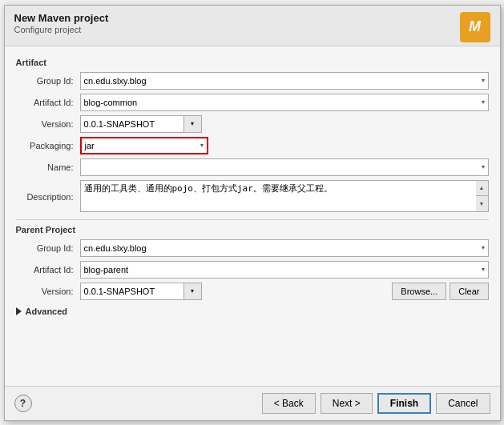 Image resolution: width=504 pixels, height=425 pixels. I want to click on browse-button: Browse..., so click(419, 291).